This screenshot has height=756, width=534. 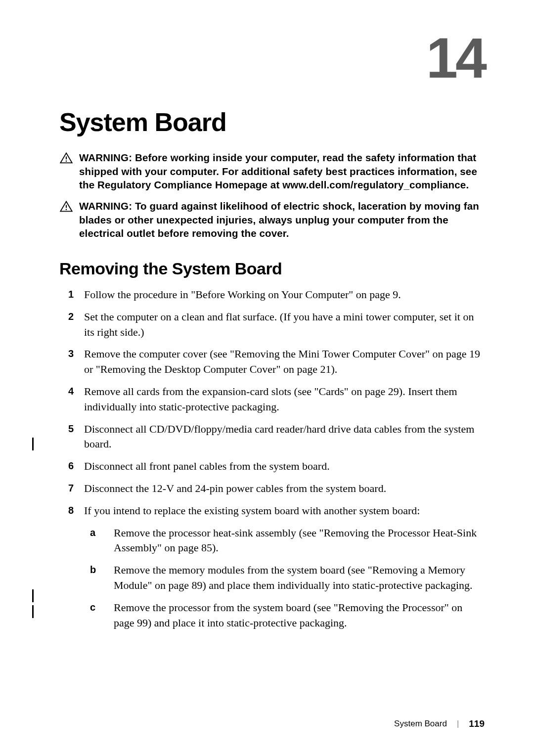 What do you see at coordinates (272, 437) in the screenshot?
I see `step-item: Disconnect all CD/DVD/floppy/media card …` at bounding box center [272, 437].